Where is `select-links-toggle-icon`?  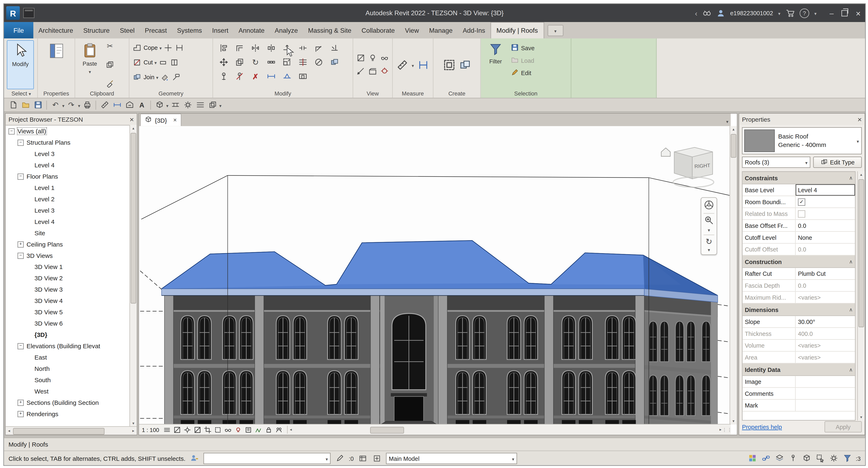
select-links-toggle-icon is located at coordinates (766, 458).